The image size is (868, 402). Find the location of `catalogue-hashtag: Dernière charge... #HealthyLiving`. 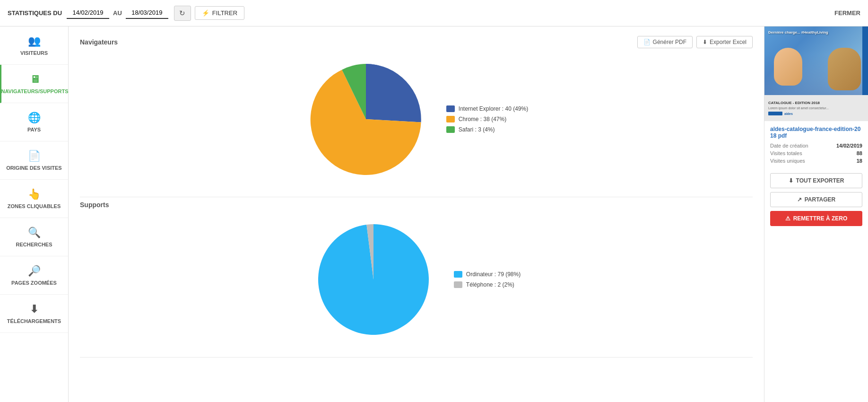

catalogue-hashtag: Dernière charge... #HealthyLiving is located at coordinates (798, 32).